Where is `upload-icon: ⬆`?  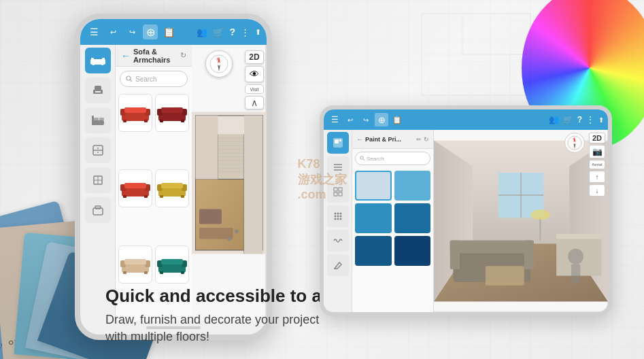
upload-icon: ⬆ is located at coordinates (258, 33).